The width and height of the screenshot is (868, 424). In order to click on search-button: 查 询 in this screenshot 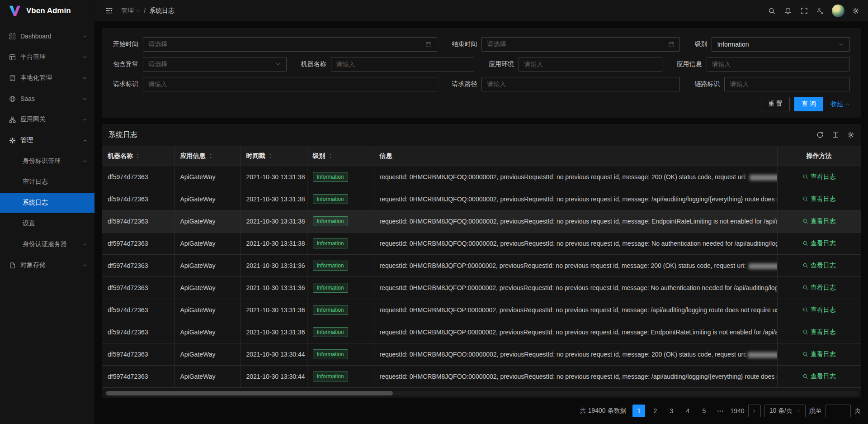, I will do `click(809, 104)`.